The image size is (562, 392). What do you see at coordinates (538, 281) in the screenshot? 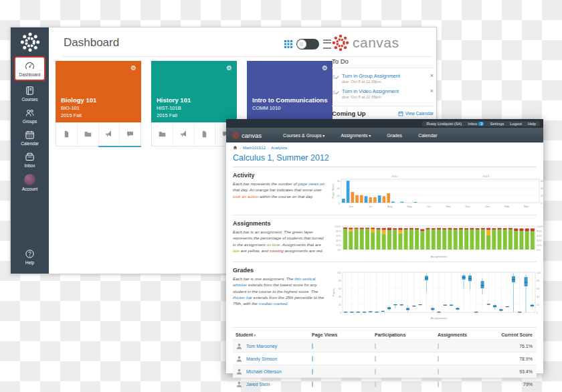
I see `svg-text: 80` at bounding box center [538, 281].